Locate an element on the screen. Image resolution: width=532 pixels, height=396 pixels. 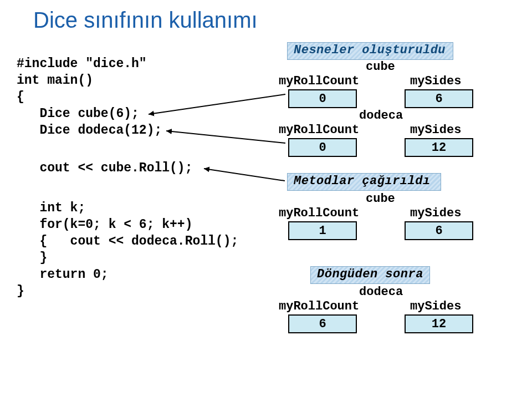
cube2-sd-label: mySides is located at coordinates (436, 213).